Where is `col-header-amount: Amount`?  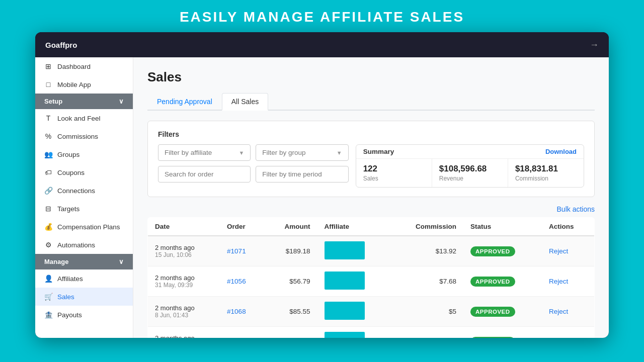
col-header-amount: Amount is located at coordinates (291, 227).